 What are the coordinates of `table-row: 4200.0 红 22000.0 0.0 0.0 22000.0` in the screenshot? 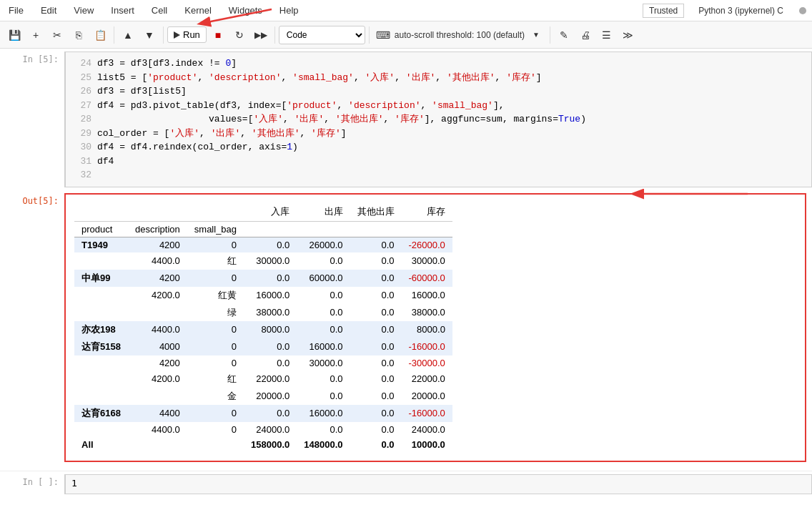 It's located at (263, 379).